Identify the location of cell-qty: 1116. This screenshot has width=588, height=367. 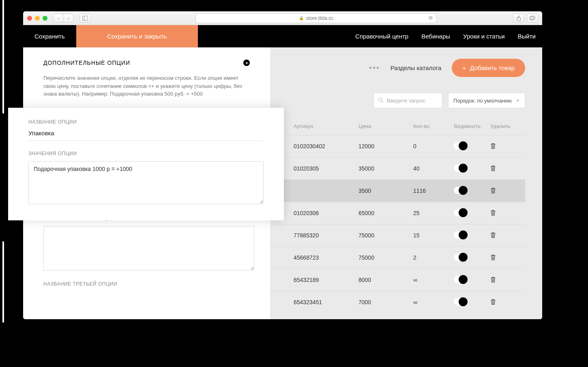
(433, 191).